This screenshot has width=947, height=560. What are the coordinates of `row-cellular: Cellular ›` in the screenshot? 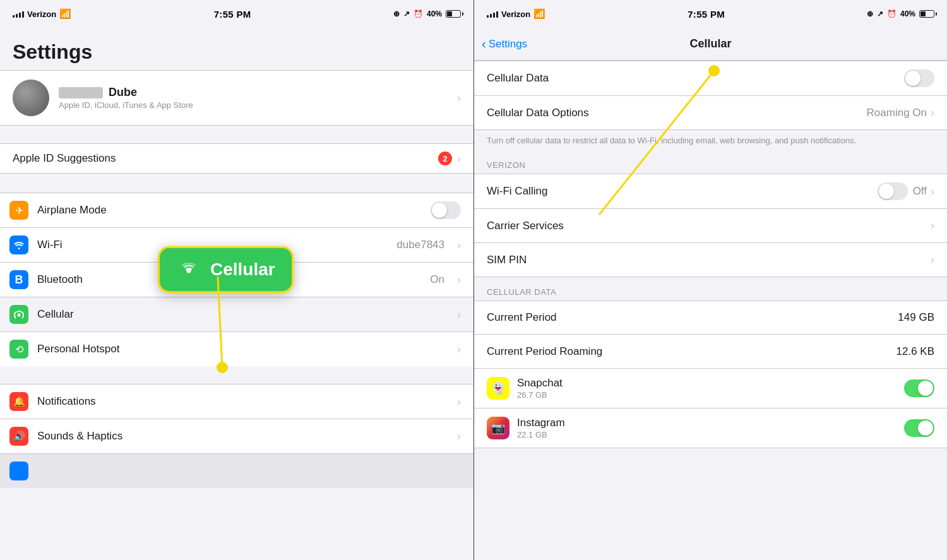 It's located at (237, 314).